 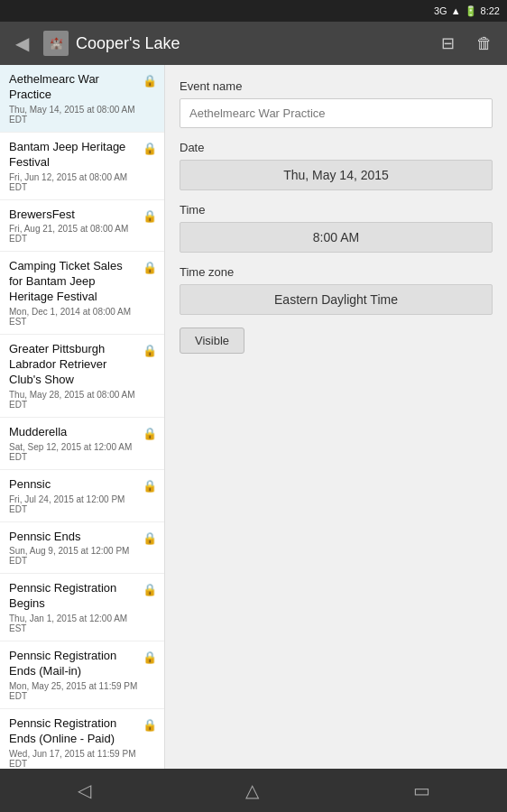 What do you see at coordinates (74, 88) in the screenshot?
I see `event-item-title: Aethelmearc War Practice` at bounding box center [74, 88].